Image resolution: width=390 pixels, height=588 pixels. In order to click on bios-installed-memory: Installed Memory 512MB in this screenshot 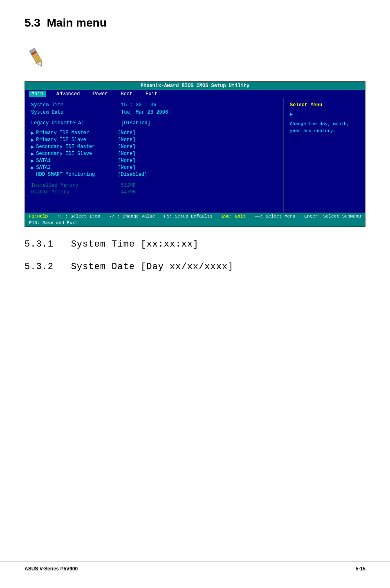, I will do `click(154, 186)`.